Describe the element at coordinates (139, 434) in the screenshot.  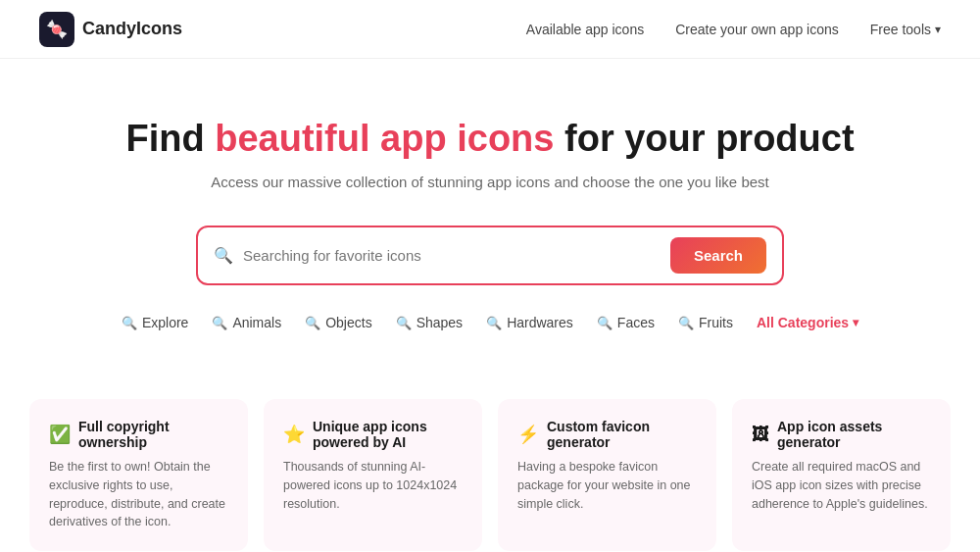
I see `feature-copyright-title: ✅ Full copyright ownership` at that location.